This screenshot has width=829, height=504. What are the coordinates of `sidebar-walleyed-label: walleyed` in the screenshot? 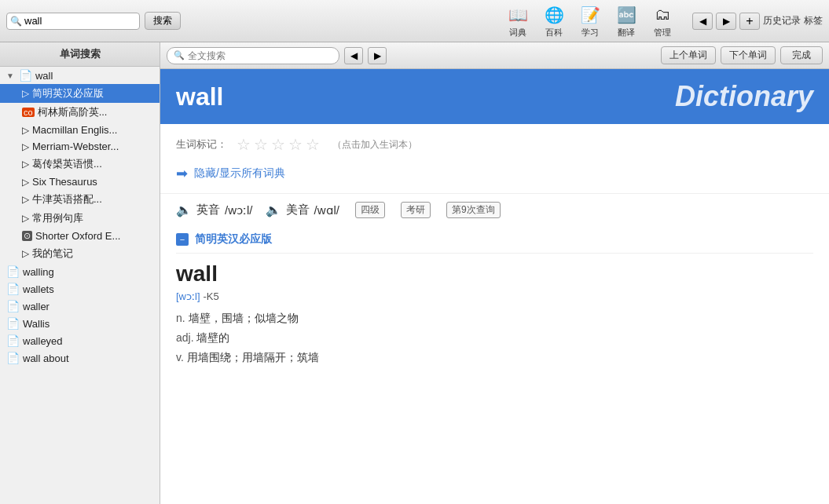 It's located at (42, 341).